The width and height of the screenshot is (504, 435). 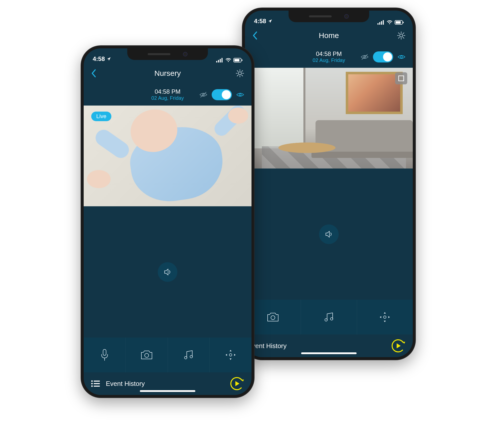 What do you see at coordinates (105, 355) in the screenshot?
I see `microphone-icon` at bounding box center [105, 355].